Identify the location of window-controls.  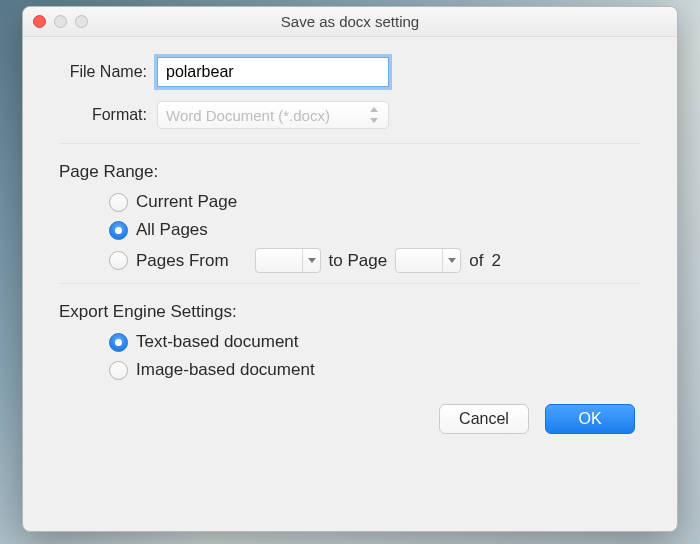
(56, 22).